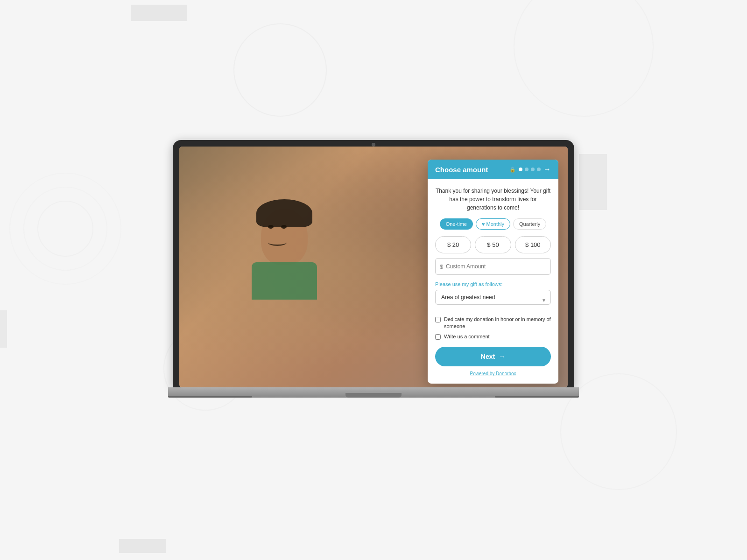 The width and height of the screenshot is (747, 560). What do you see at coordinates (461, 170) in the screenshot?
I see `modal-title: Choose amount` at bounding box center [461, 170].